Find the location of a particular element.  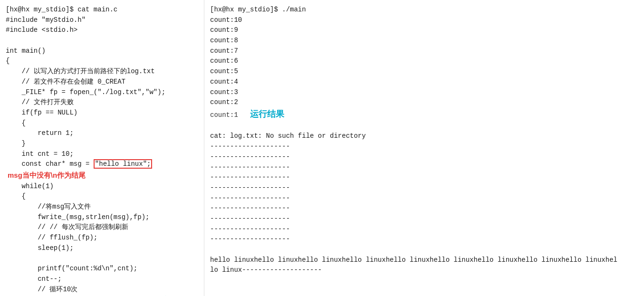

code-line-11: { is located at coordinates (102, 124).